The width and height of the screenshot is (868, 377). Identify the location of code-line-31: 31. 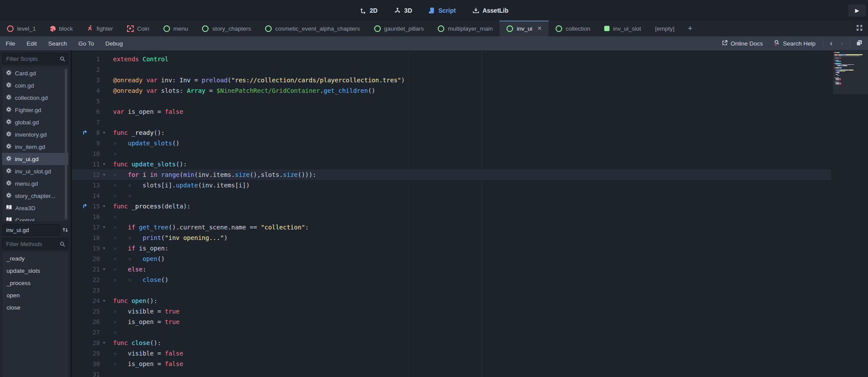
(470, 373).